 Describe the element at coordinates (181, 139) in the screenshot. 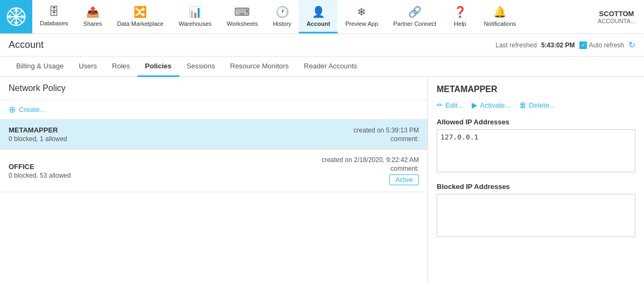

I see `policy-stats-metamapper: 0 blocked, 1 allowed` at that location.